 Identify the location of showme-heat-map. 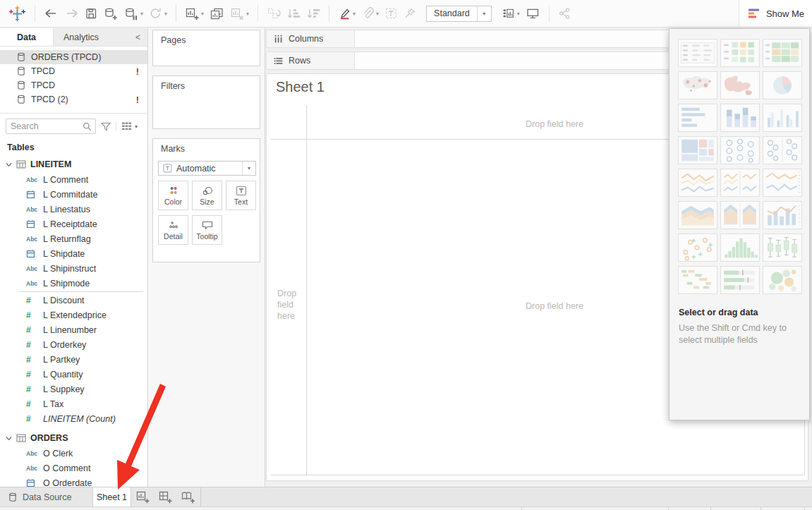
(782, 53).